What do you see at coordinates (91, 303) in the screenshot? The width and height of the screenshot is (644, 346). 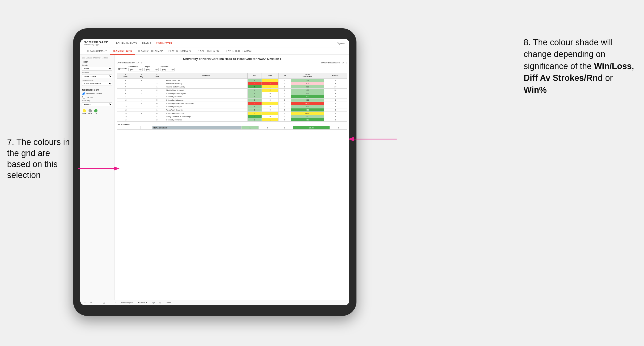 I see `redo-btn: ↪` at bounding box center [91, 303].